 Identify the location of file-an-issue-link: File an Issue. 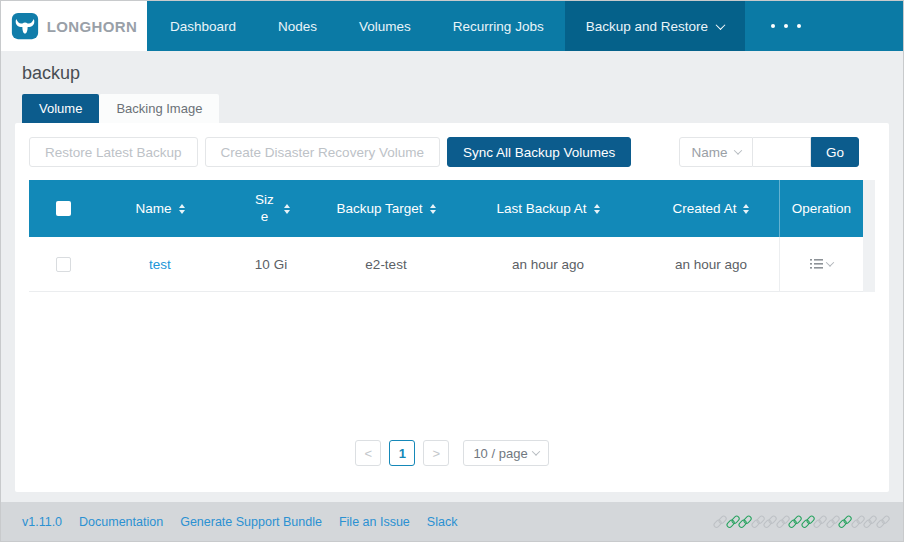
(374, 522).